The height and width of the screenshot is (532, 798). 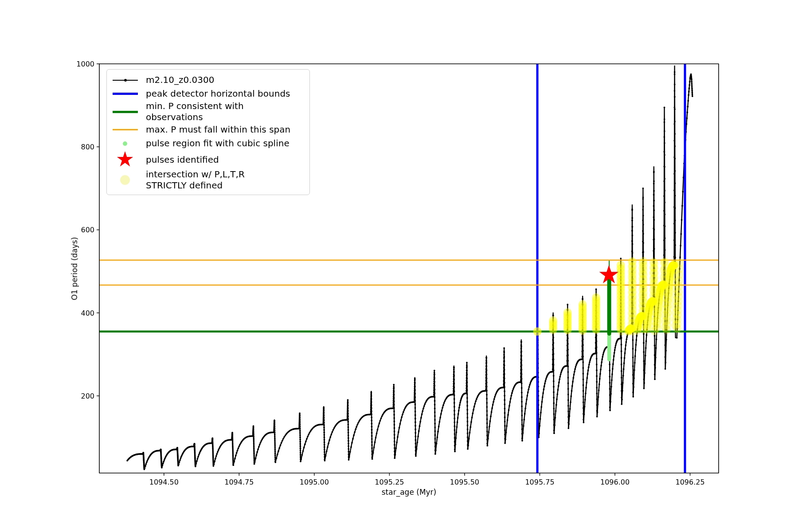 What do you see at coordinates (125, 80) in the screenshot?
I see `line-with-dot-marker-icon` at bounding box center [125, 80].